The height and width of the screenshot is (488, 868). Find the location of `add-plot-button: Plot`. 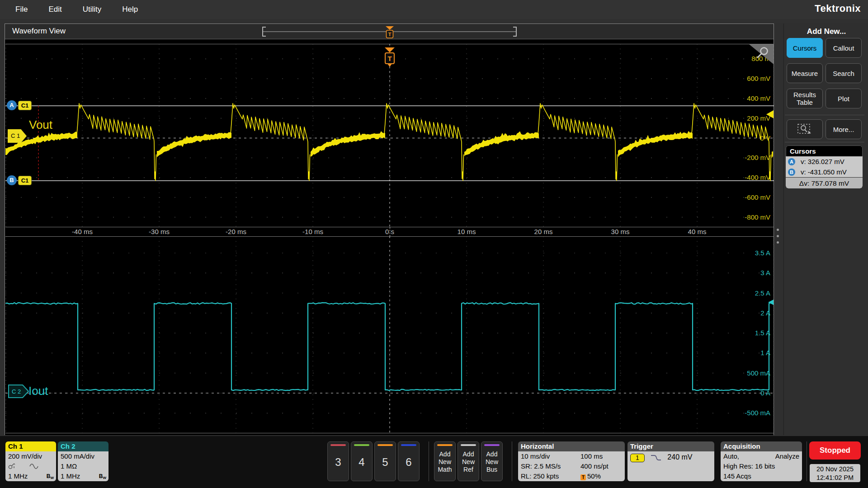

add-plot-button: Plot is located at coordinates (844, 99).